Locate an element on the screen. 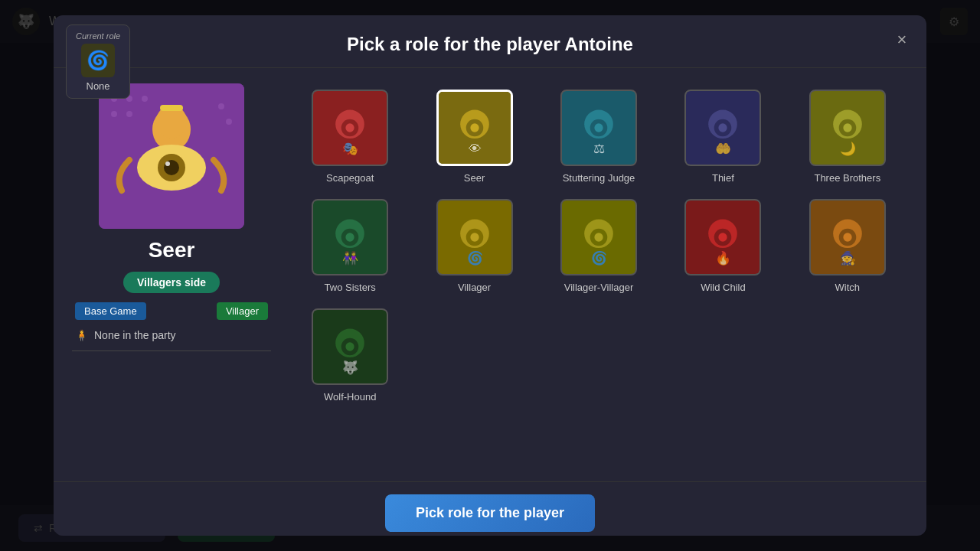 Image resolution: width=980 pixels, height=551 pixels. role-card-name: Three Brothers is located at coordinates (847, 178).